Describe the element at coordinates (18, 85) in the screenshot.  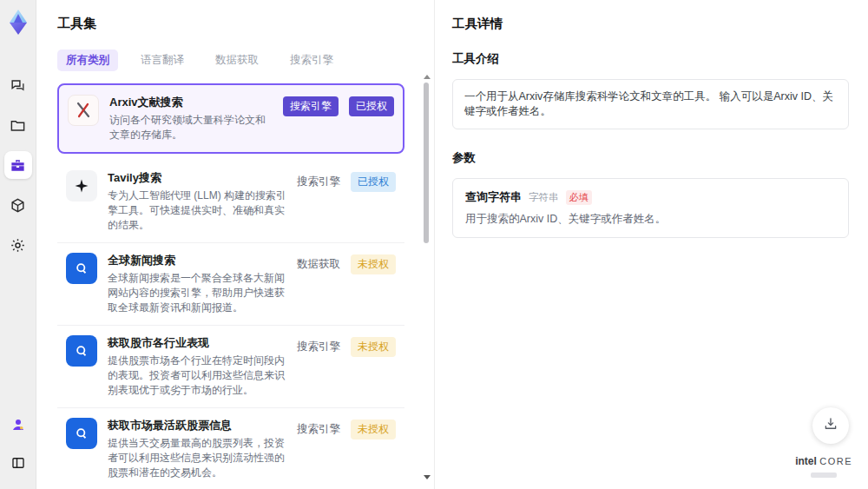
I see `sidebar-item-chat` at that location.